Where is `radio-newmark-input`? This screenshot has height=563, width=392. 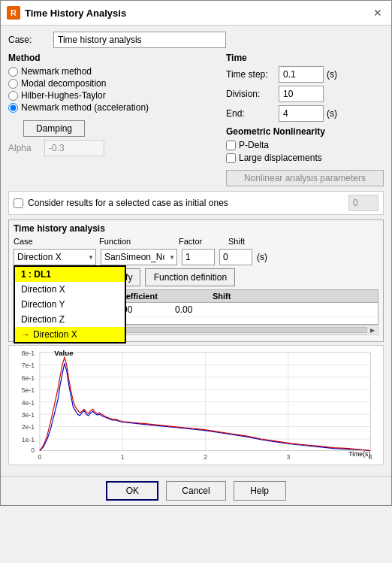
radio-newmark-input is located at coordinates (14, 72).